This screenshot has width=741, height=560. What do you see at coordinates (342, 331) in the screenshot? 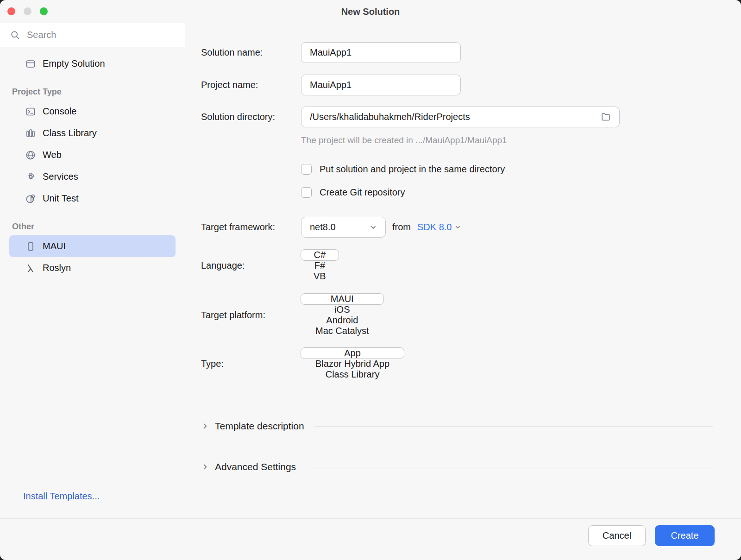
I see `platform-option-mac-catalyst: Mac Catalyst` at bounding box center [342, 331].